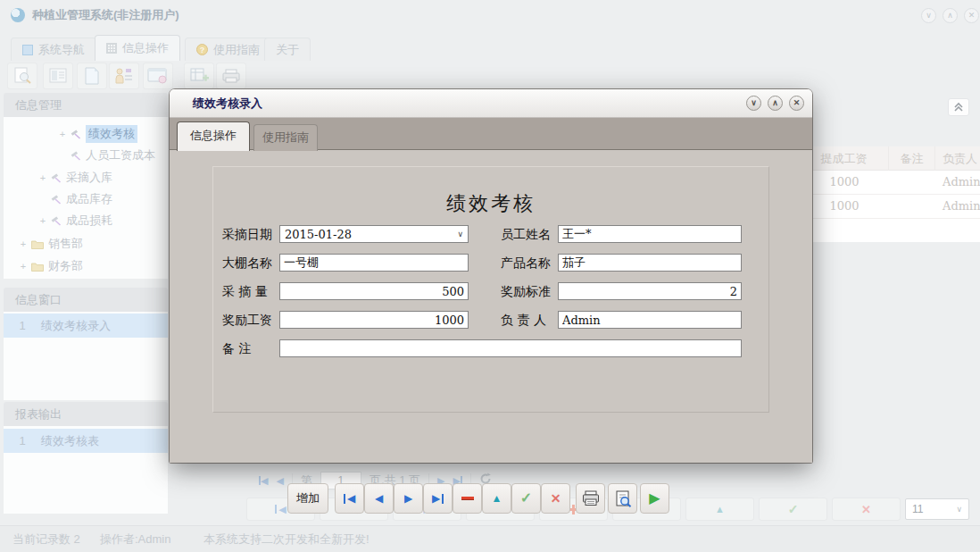  What do you see at coordinates (650, 263) in the screenshot?
I see `product-name-input` at bounding box center [650, 263].